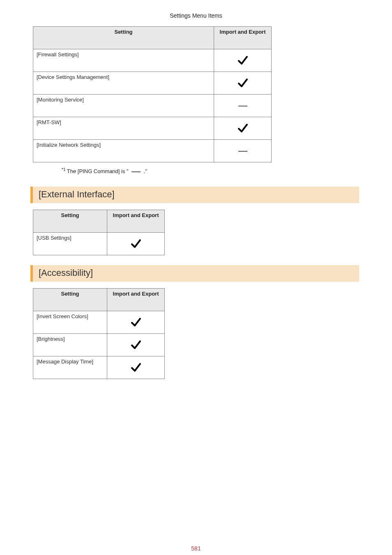 This screenshot has width=392, height=555. I want to click on table-row: [Brightness], so click(99, 345).